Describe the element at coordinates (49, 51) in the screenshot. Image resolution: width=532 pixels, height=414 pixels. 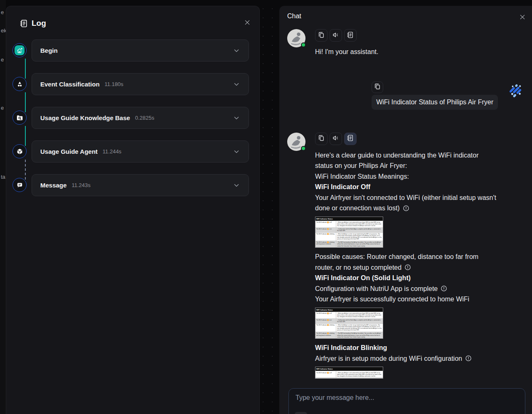
I see `log-step-label: Begin` at that location.